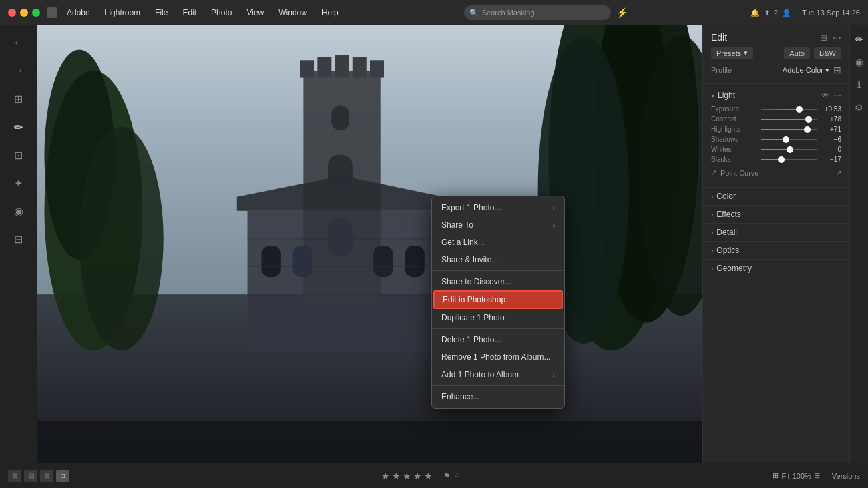 The image size is (868, 488). What do you see at coordinates (47, 476) in the screenshot?
I see `compare-icon: ⊟` at bounding box center [47, 476].